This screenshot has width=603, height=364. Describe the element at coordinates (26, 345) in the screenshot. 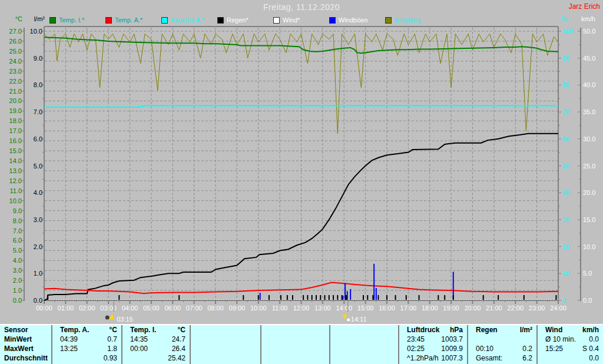

I see `stats-col-row-labels: SensorMinWertMaxWertDurchschnitt` at that location.